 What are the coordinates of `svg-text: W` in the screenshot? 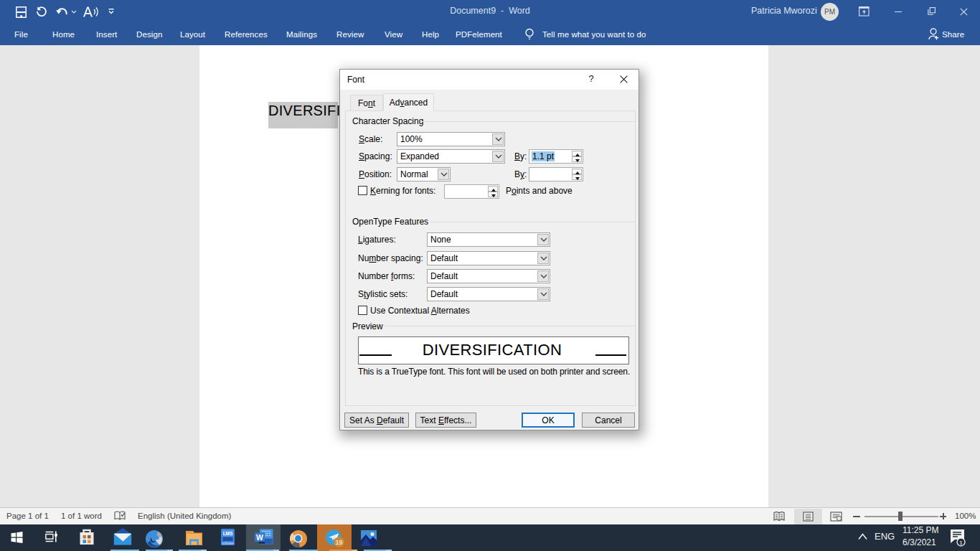 It's located at (260, 537).